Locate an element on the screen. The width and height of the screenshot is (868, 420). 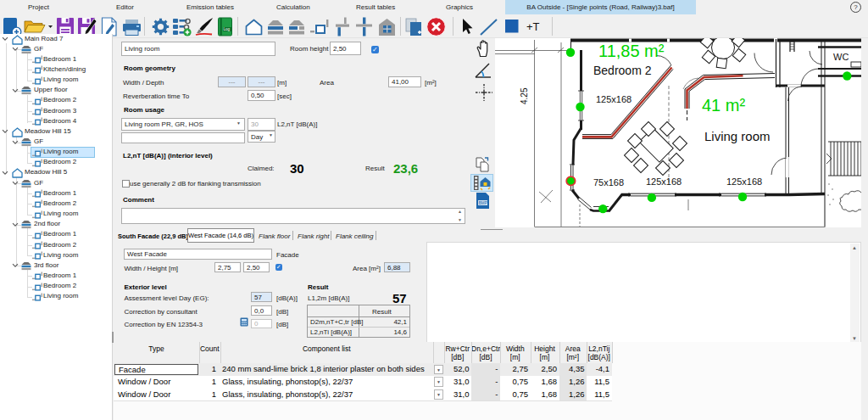
svg-text: Log is located at coordinates (227, 29).